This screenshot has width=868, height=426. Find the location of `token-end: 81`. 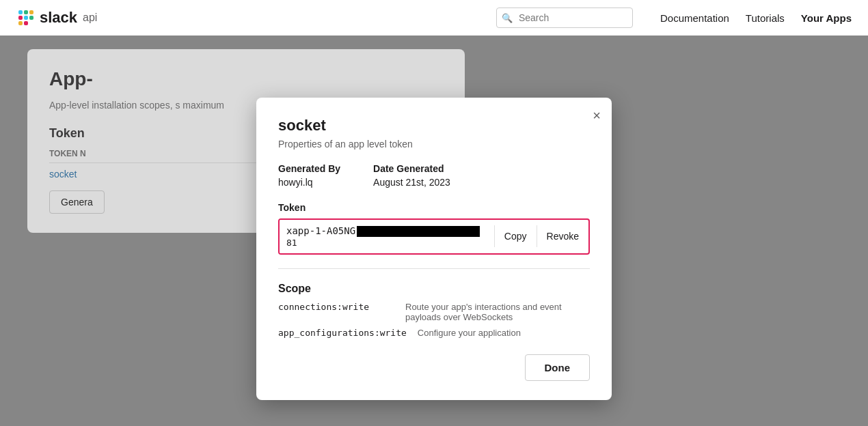

token-end: 81 is located at coordinates (292, 243).